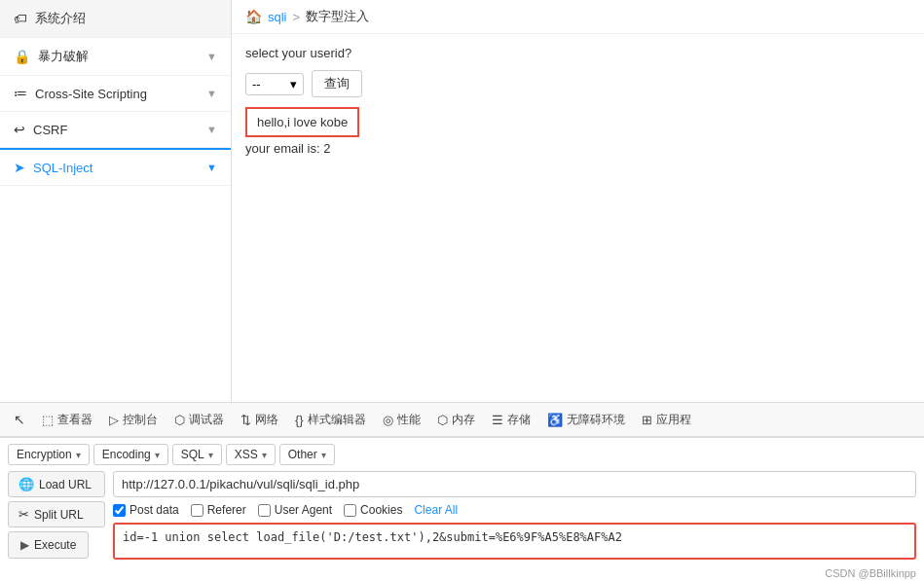 The width and height of the screenshot is (924, 581). What do you see at coordinates (25, 545) in the screenshot?
I see `execute-icon: ▶` at bounding box center [25, 545].